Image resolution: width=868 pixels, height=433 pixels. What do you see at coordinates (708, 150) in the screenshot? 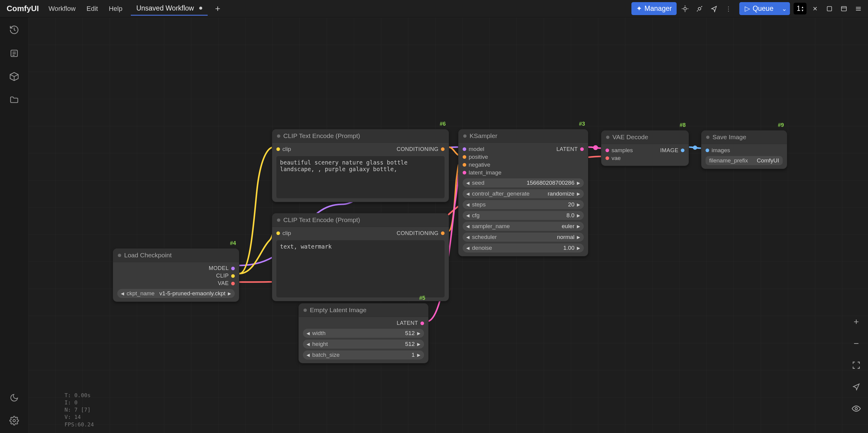
I see `port-images-in` at bounding box center [708, 150].